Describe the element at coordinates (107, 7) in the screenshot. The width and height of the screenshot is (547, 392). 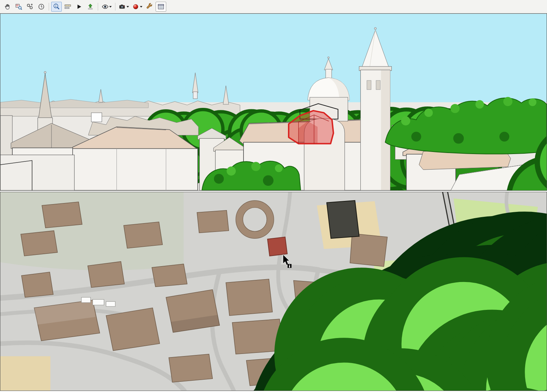
I see `visibility-tool-button` at that location.